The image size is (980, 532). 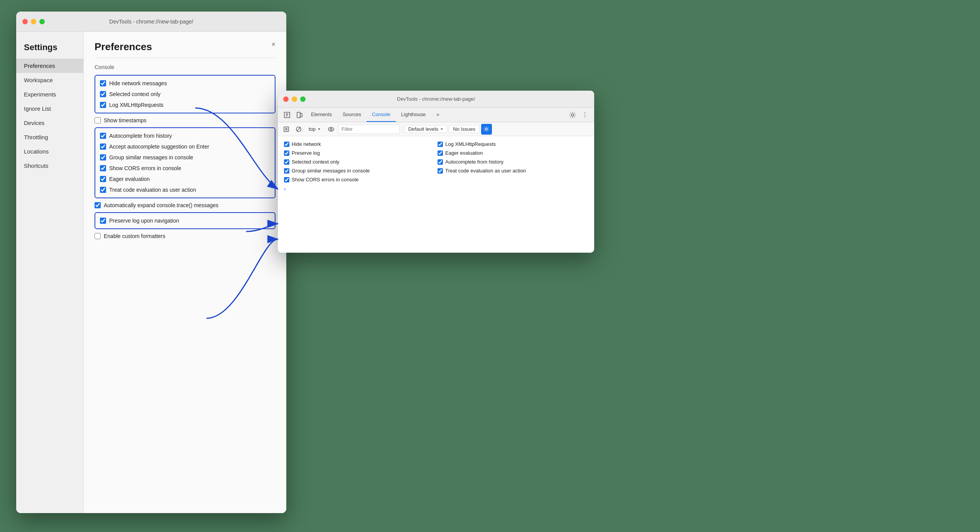 I want to click on console-toolbar: top Default levels No Issues, so click(x=436, y=129).